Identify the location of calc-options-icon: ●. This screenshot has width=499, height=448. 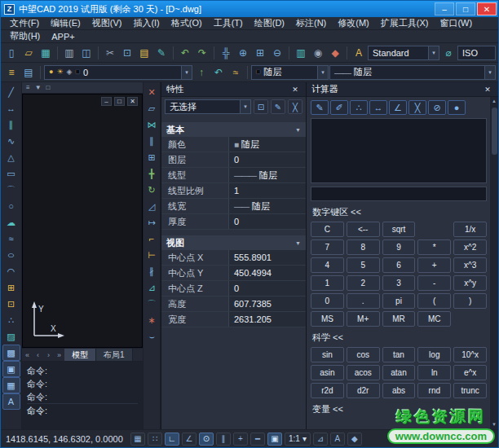
(457, 108).